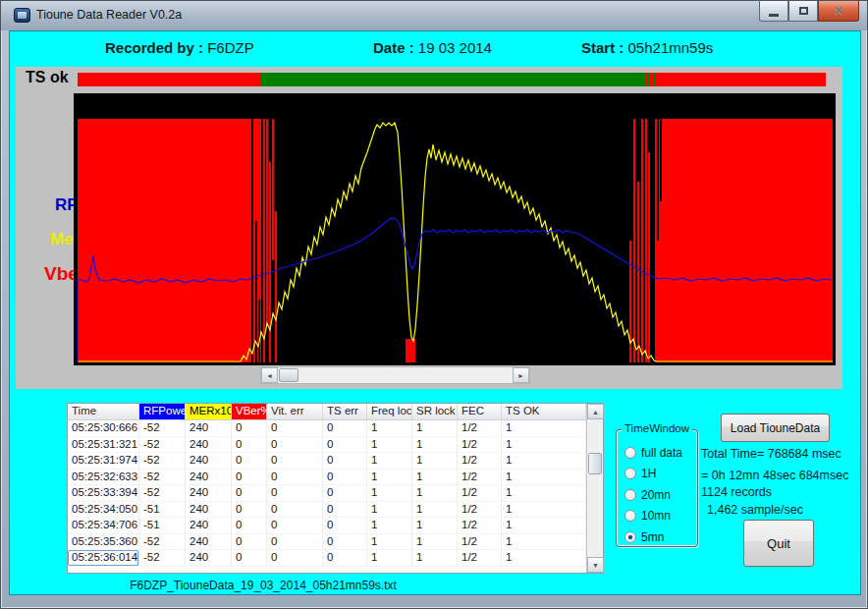 This screenshot has width=868, height=609. Describe the element at coordinates (772, 454) in the screenshot. I see `total-time-text: Total Time= 768684 msec` at that location.